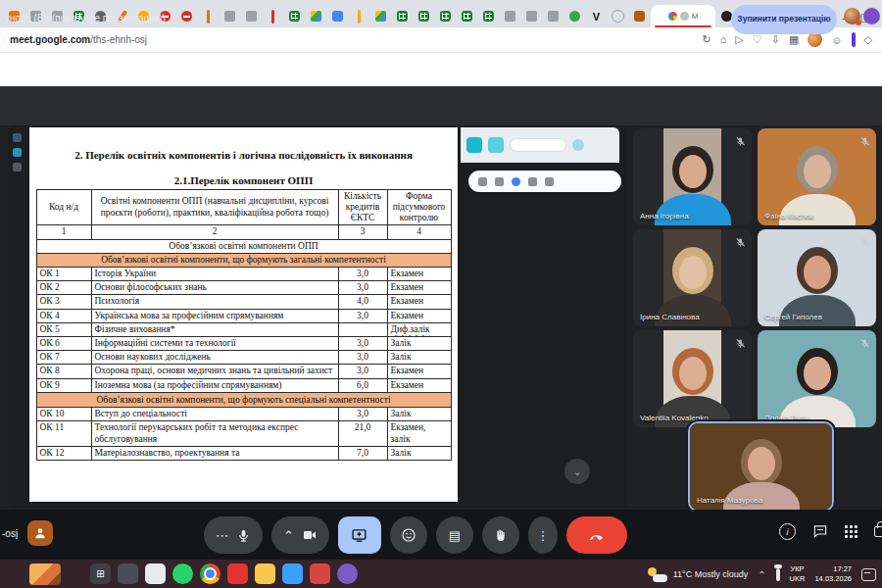  What do you see at coordinates (596, 16) in the screenshot?
I see `letter-v-favicon: V` at bounding box center [596, 16].